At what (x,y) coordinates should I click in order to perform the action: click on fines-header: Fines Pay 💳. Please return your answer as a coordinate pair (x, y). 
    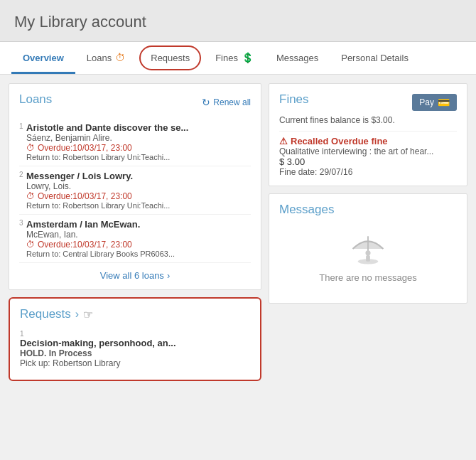
    Looking at the image, I should click on (368, 102).